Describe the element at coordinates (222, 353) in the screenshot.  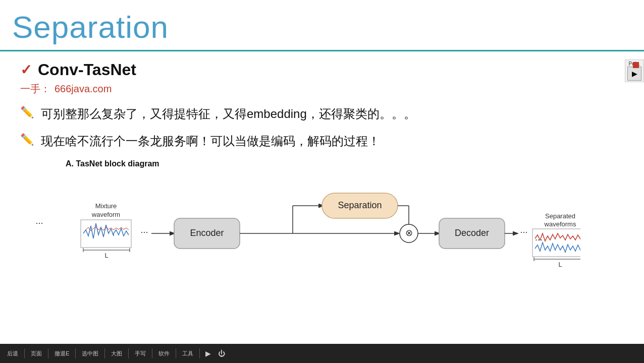
I see `toolbar-power-icon: ⏻` at that location.